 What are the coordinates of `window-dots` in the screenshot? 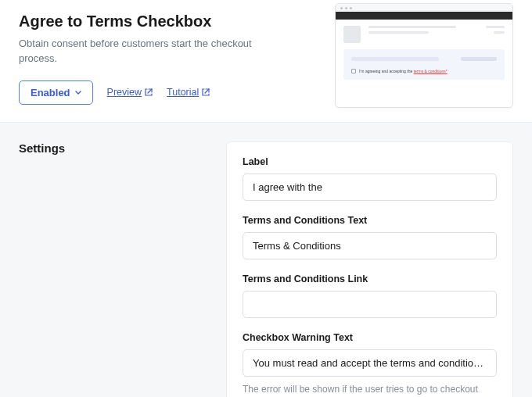 It's located at (424, 8).